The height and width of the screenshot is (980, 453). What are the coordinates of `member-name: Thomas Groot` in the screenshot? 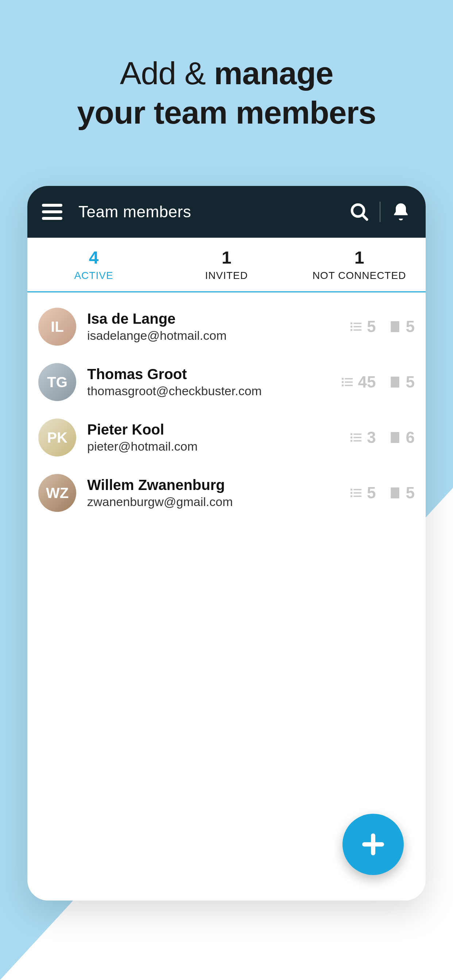 It's located at (208, 374).